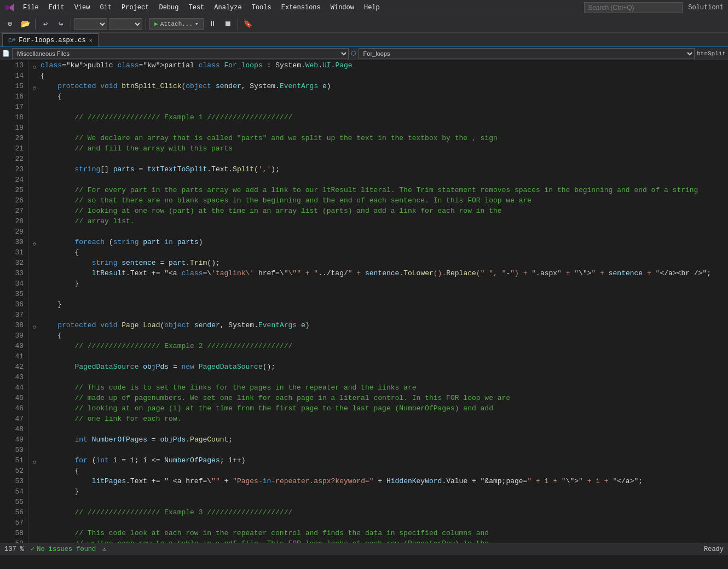 The image size is (728, 569). What do you see at coordinates (265, 533) in the screenshot?
I see `code-text-58: // This code look at each row in the rep…` at bounding box center [265, 533].